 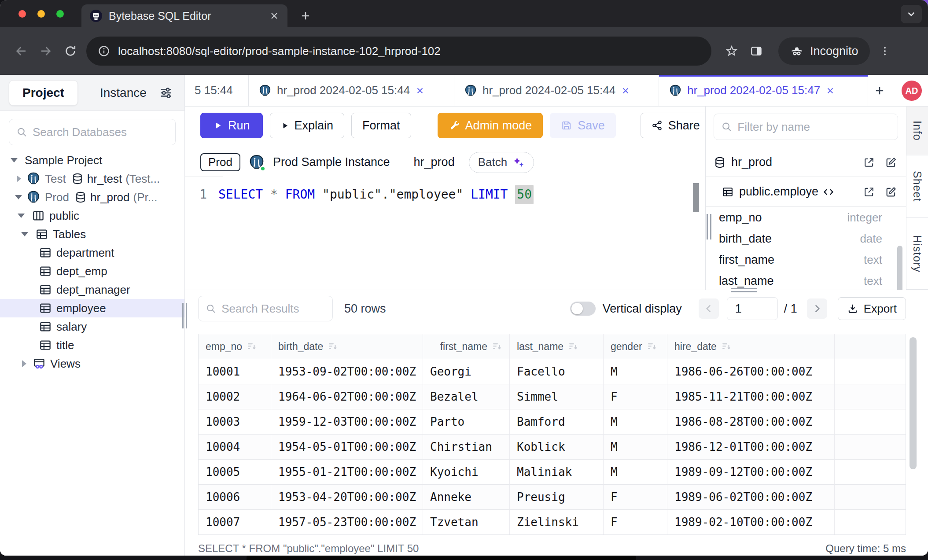 What do you see at coordinates (912, 91) in the screenshot?
I see `avatar: AD` at bounding box center [912, 91].